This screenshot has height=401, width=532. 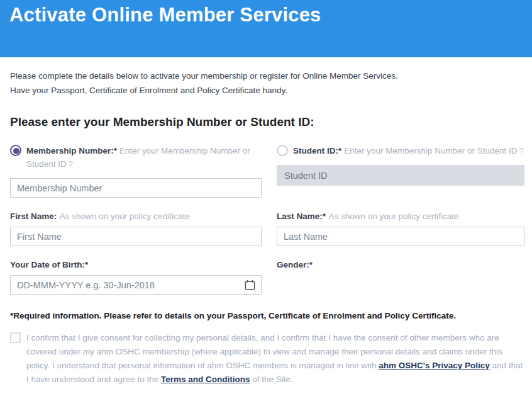 What do you see at coordinates (401, 216) in the screenshot?
I see `last-name-label-row: Last Name:* As shown on your policy cert…` at bounding box center [401, 216].